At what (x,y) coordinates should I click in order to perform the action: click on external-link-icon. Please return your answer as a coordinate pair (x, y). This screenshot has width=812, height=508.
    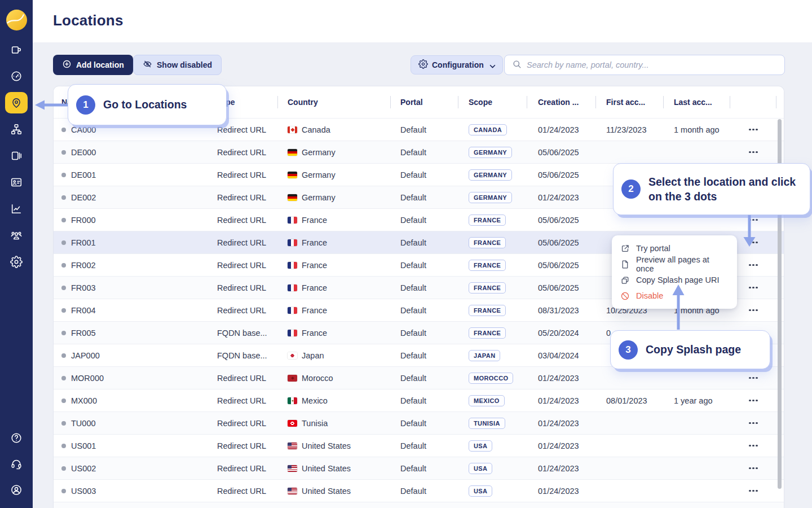
    Looking at the image, I should click on (625, 248).